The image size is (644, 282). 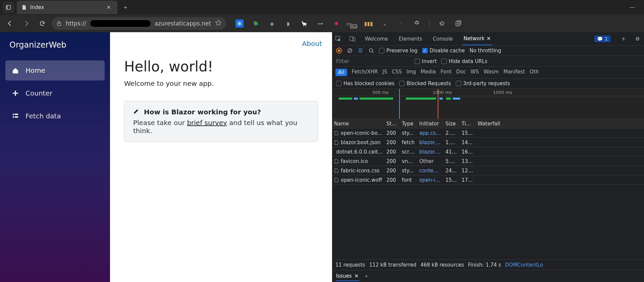 What do you see at coordinates (369, 23) in the screenshot?
I see `ext-books-icon: ▮▮▮` at bounding box center [369, 23].